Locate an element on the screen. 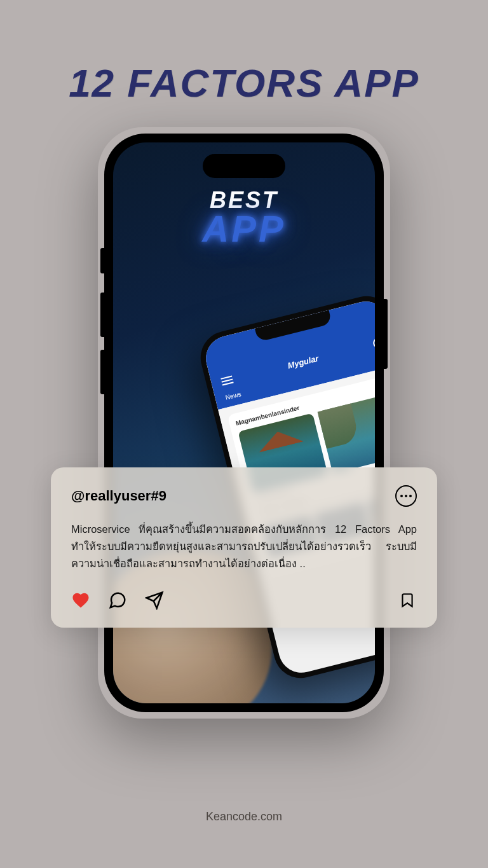 Image resolution: width=488 pixels, height=868 pixels. post-body: Microservice ที่คุณสร้างขึ้นมีความสอดคล้… is located at coordinates (244, 547).